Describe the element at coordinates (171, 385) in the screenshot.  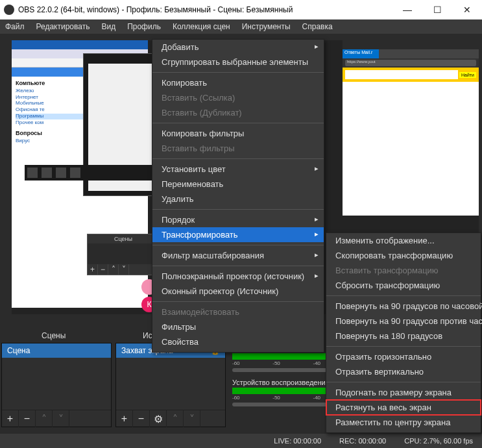
I see `sources-dock: Захват экрана 👁🔒 + − ⚙ ˄ ˅` at that location.